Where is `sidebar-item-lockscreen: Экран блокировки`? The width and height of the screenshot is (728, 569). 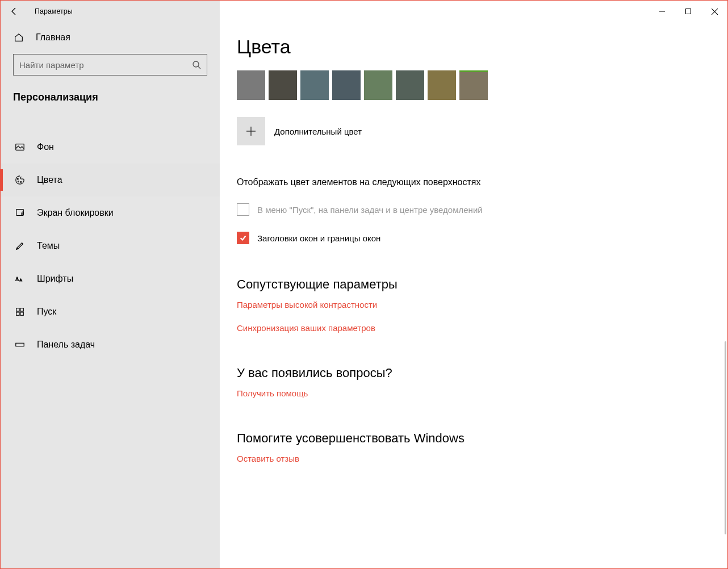 sidebar-item-lockscreen: Экран блокировки is located at coordinates (110, 213).